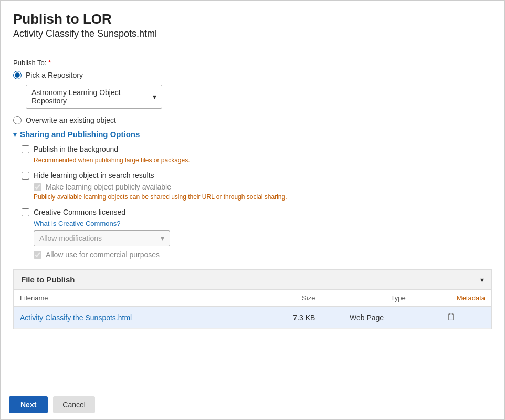  I want to click on modifications-dropdown-arrow: ▾, so click(163, 238).